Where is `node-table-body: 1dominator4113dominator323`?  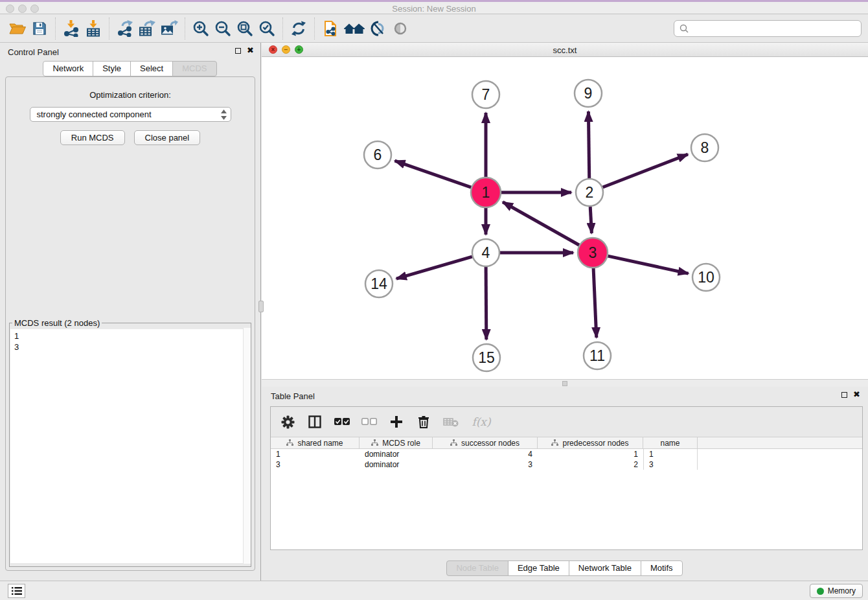 node-table-body: 1dominator4113dominator323 is located at coordinates (566, 459).